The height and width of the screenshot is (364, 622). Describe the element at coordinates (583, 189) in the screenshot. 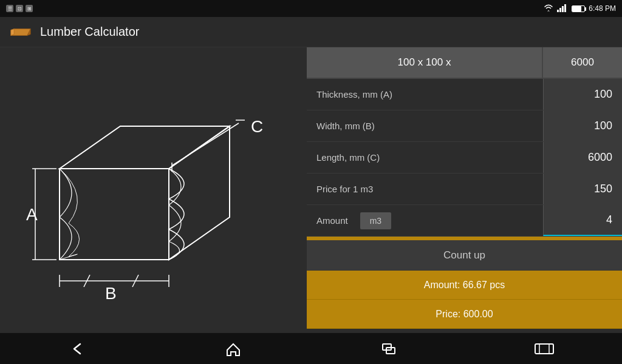

I see `price-value: 150` at that location.